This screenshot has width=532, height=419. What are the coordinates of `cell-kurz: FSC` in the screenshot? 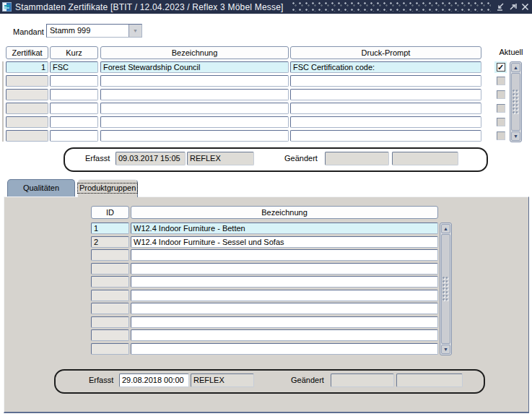 It's located at (74, 67).